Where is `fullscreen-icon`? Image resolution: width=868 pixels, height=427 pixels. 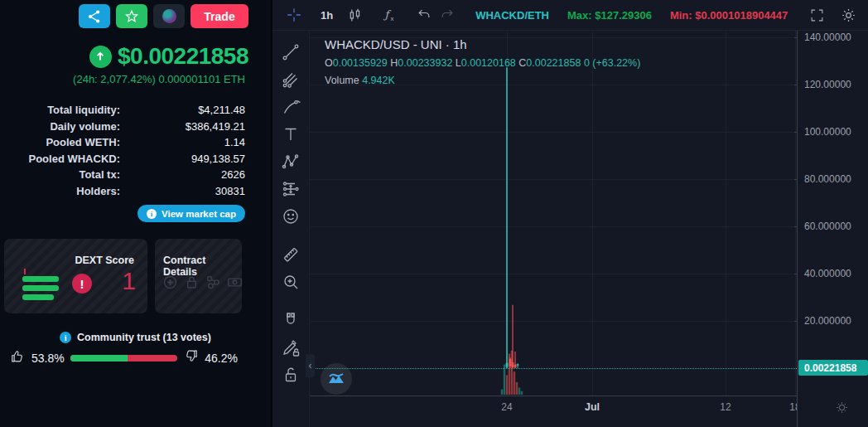 fullscreen-icon is located at coordinates (817, 15).